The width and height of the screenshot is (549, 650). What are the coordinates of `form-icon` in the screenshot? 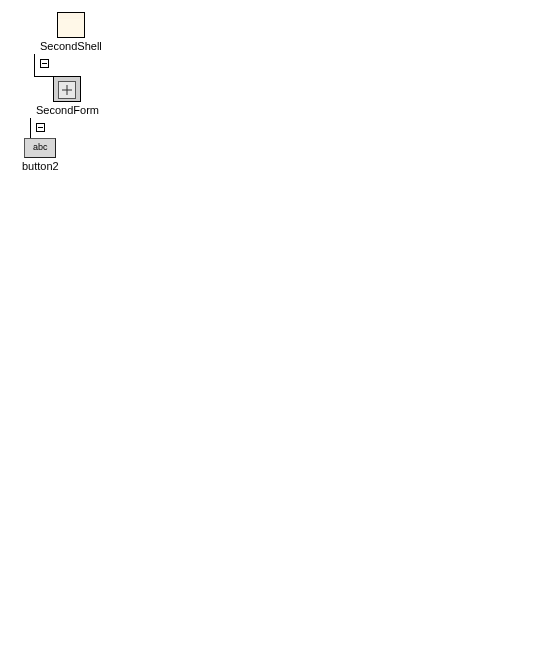 It's located at (67, 89).